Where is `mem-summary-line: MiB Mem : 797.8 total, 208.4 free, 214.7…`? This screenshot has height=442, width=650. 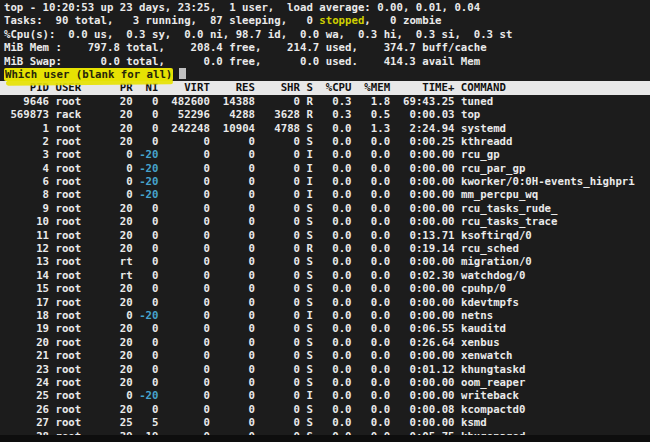
mem-summary-line: MiB Mem : 797.8 total, 208.4 free, 214.7… is located at coordinates (325, 48).